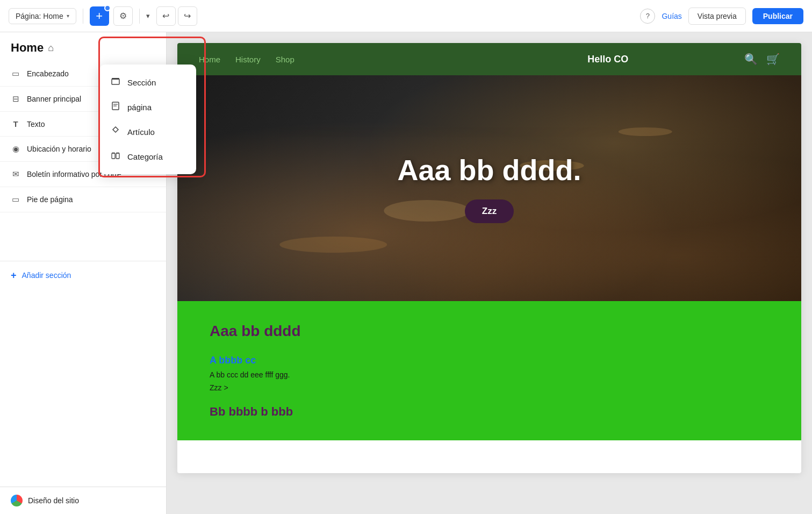 The image size is (812, 514). Describe the element at coordinates (148, 156) in the screenshot. I see `dropdown-item-categoria: Categoría` at that location.